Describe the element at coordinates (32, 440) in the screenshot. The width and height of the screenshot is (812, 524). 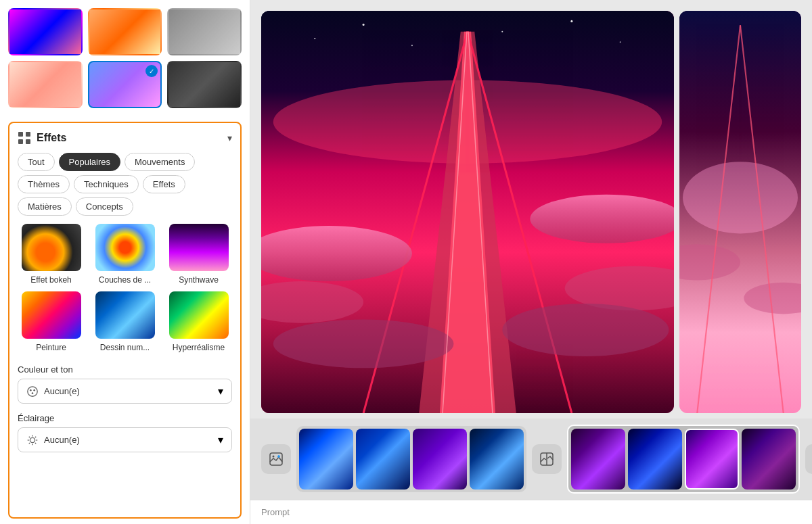
I see `sun-icon` at that location.